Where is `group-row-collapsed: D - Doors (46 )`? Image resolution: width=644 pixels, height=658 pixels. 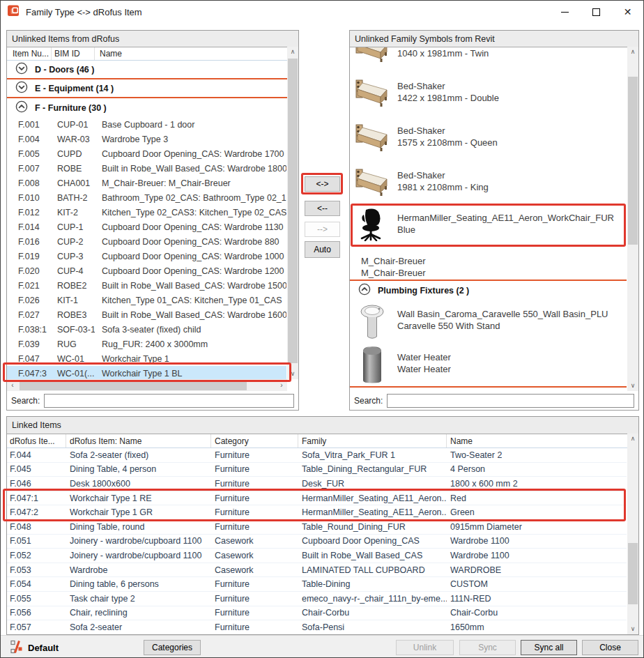 group-row-collapsed: D - Doors (46 ) is located at coordinates (153, 70).